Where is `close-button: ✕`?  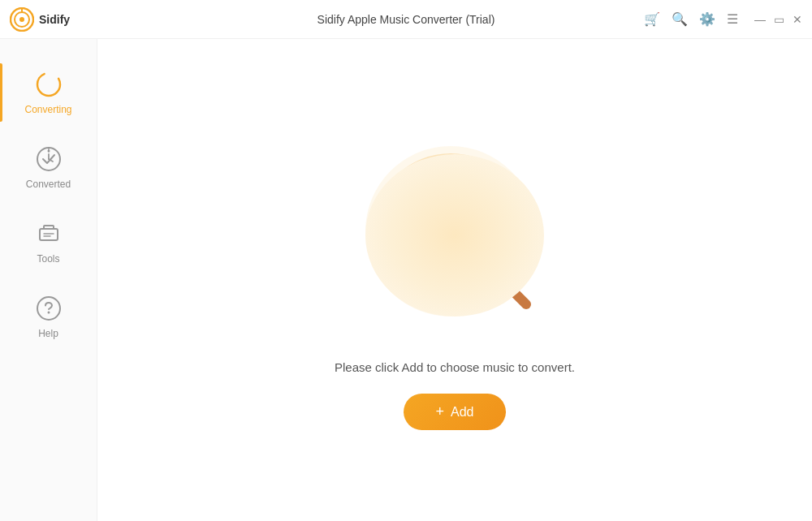 close-button: ✕ is located at coordinates (797, 19).